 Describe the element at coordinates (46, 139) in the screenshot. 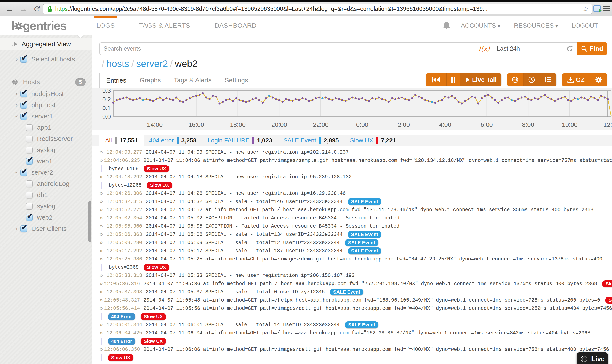

I see `sidebar-item-redisserver: RedisServer` at that location.